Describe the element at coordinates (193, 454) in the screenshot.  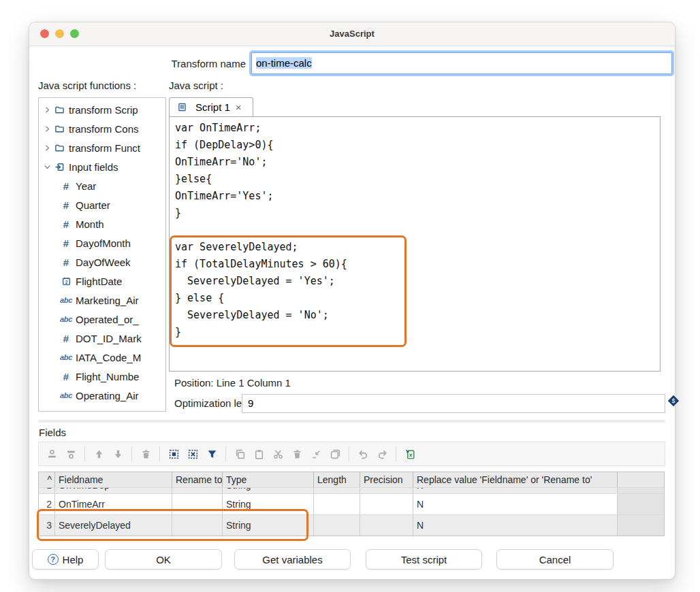
I see `clear-selection-icon` at that location.